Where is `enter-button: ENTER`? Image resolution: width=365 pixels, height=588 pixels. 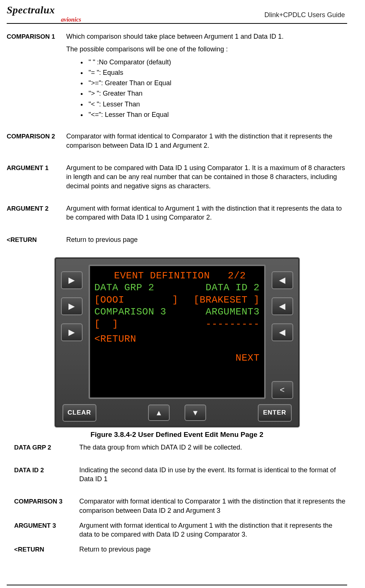
enter-button: ENTER is located at coordinates (275, 413).